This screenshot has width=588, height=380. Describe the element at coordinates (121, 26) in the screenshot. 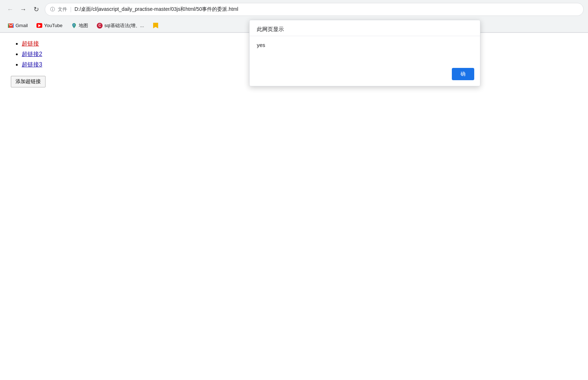

I see `bookmark-sql: C sql基础语法(增、...` at that location.